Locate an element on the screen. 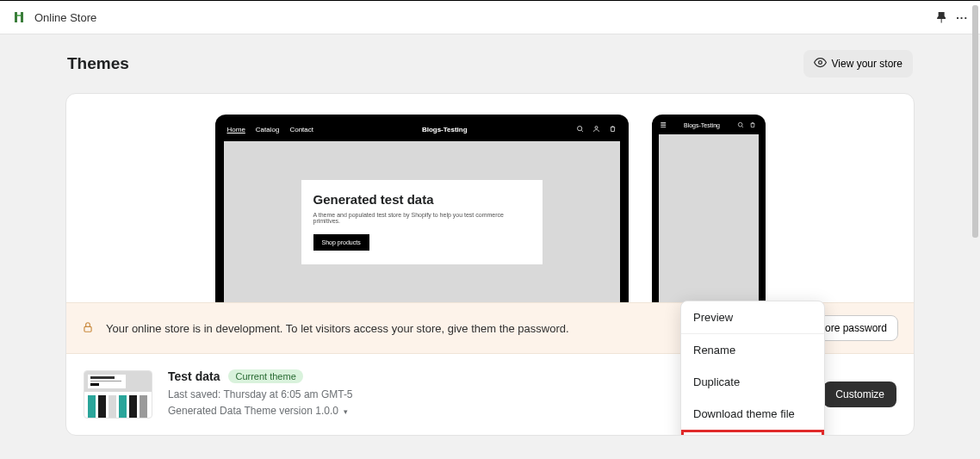 The height and width of the screenshot is (459, 980). menu-preview: Preview is located at coordinates (753, 318).